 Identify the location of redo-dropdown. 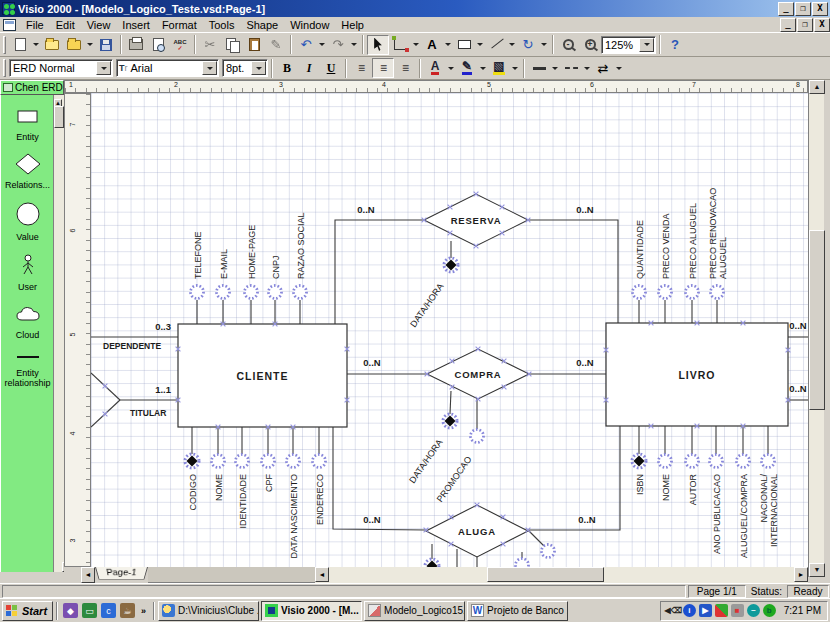
(354, 45).